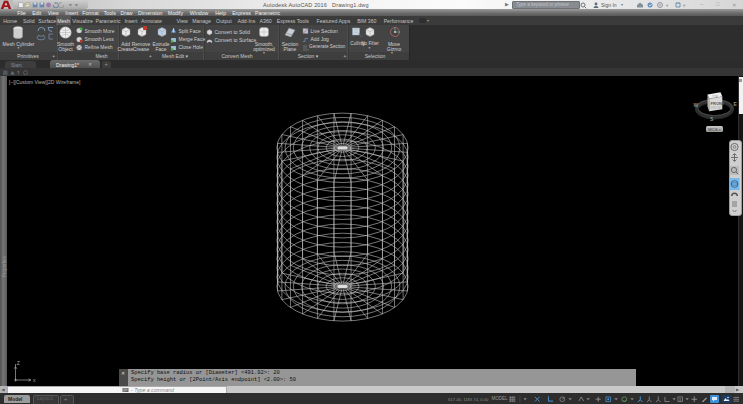 Image resolution: width=743 pixels, height=404 pixels. I want to click on svg-text: W, so click(696, 105).